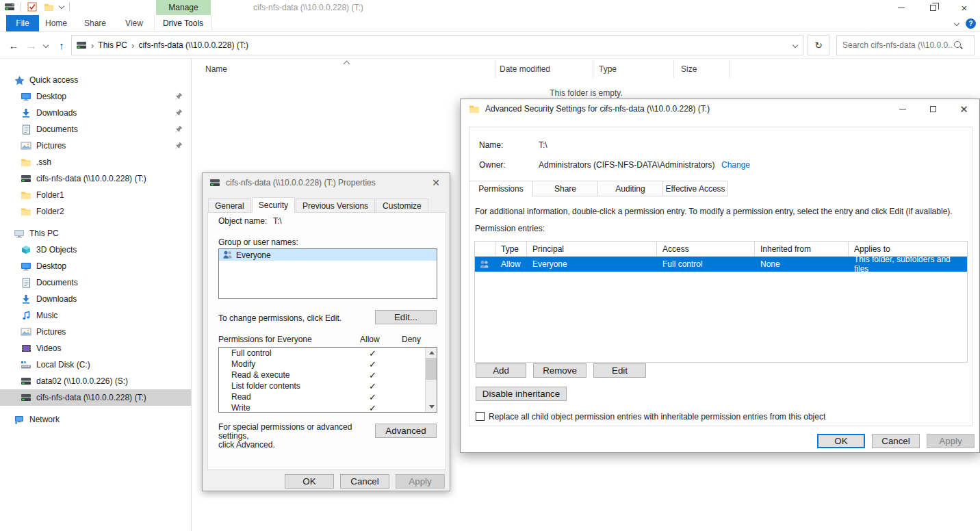 The image size is (980, 531). I want to click on remove-button: Remove, so click(560, 371).